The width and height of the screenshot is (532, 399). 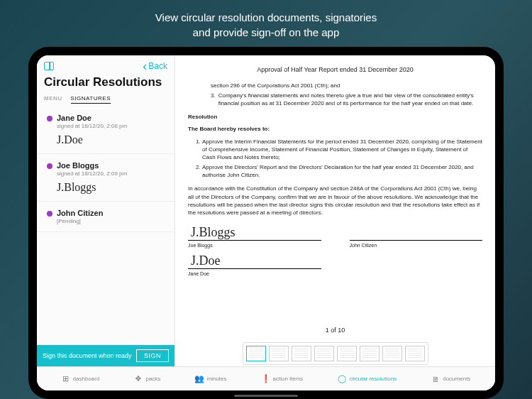 What do you see at coordinates (148, 379) in the screenshot?
I see `nav-packs: ❖packs` at bounding box center [148, 379].